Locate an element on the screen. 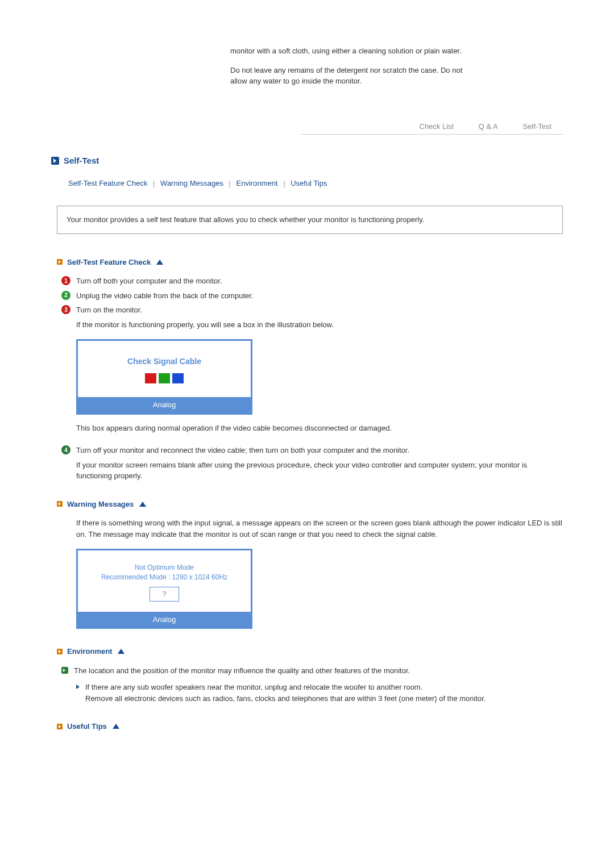  after-box-text: This box appears during normal operation… is located at coordinates (320, 428).